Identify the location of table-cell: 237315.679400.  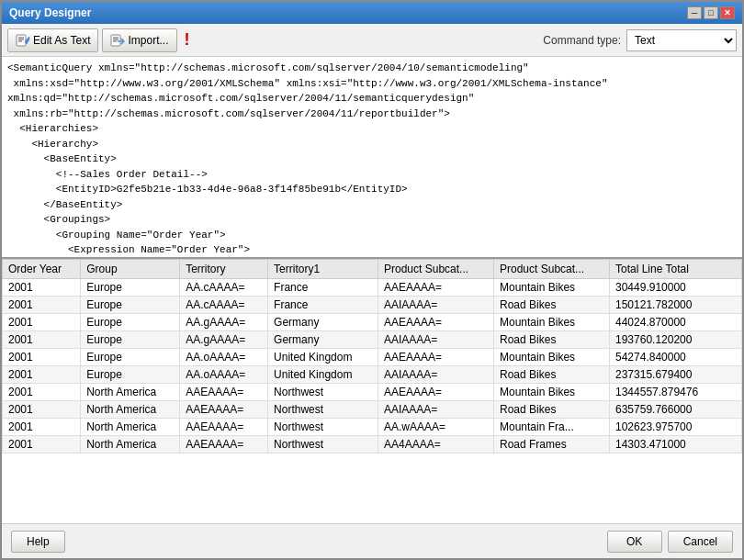
(676, 375).